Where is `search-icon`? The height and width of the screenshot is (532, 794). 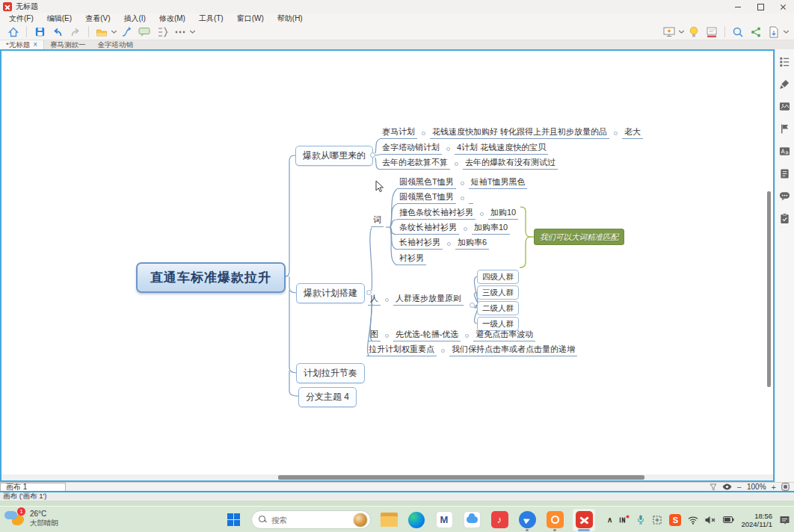 search-icon is located at coordinates (738, 32).